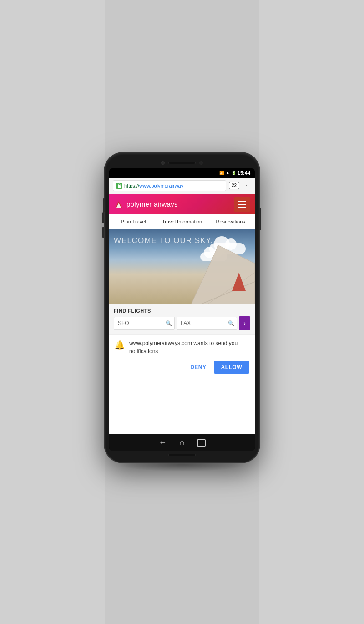 The height and width of the screenshot is (624, 364). What do you see at coordinates (182, 311) in the screenshot?
I see `find-flights-label: FIND FLIGHTS` at bounding box center [182, 311].